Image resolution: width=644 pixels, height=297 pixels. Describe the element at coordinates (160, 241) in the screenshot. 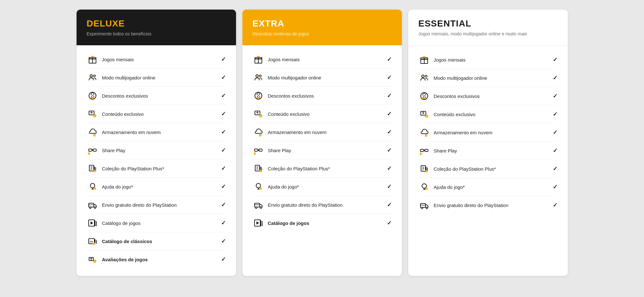

I see `feature-label: Catálogo de clássicos` at that location.